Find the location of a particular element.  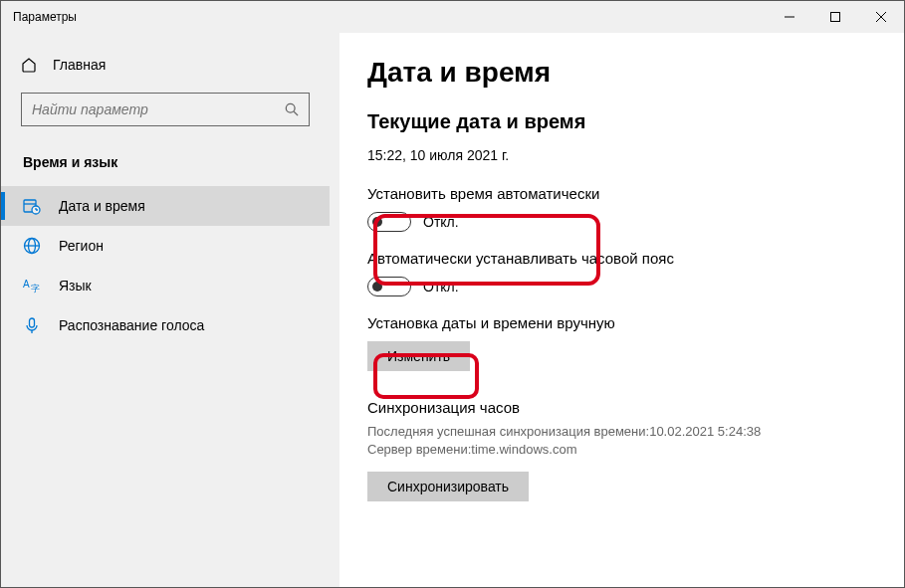

sidebar-item-label: Регион is located at coordinates (82, 246).